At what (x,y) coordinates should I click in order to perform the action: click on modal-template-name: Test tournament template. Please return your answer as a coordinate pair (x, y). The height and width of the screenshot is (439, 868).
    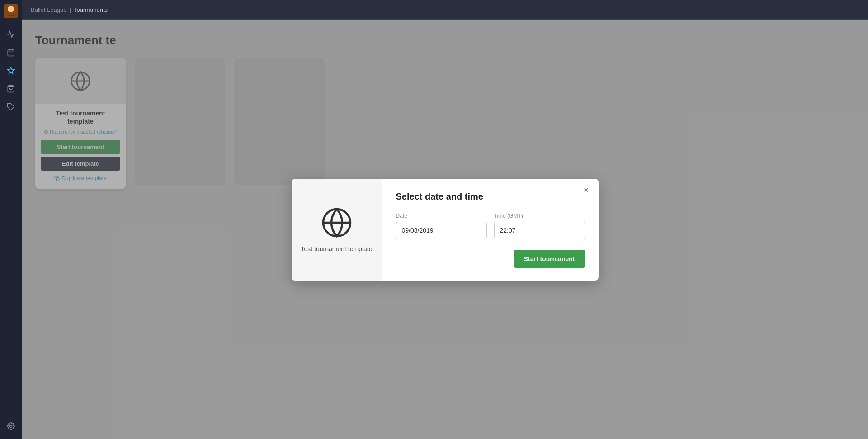
    Looking at the image, I should click on (337, 249).